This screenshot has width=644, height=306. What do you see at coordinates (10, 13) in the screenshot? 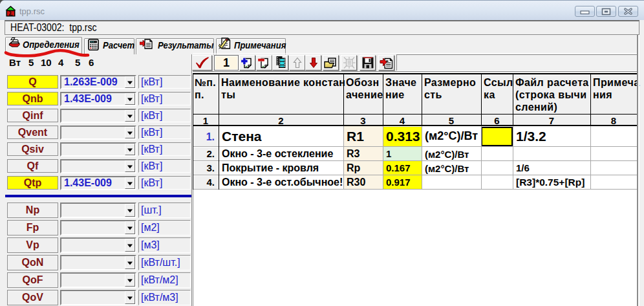
I see `svg-text: Σ` at bounding box center [10, 13].